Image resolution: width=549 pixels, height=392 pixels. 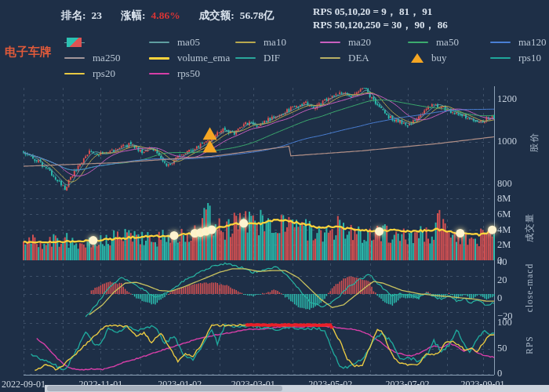 I want to click on panel-label-0: 股价, so click(x=535, y=143).